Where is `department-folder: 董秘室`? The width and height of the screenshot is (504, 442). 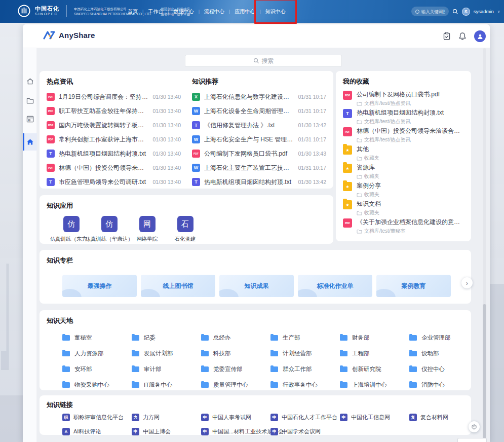 department-folder: 董秘室 is located at coordinates (97, 338).